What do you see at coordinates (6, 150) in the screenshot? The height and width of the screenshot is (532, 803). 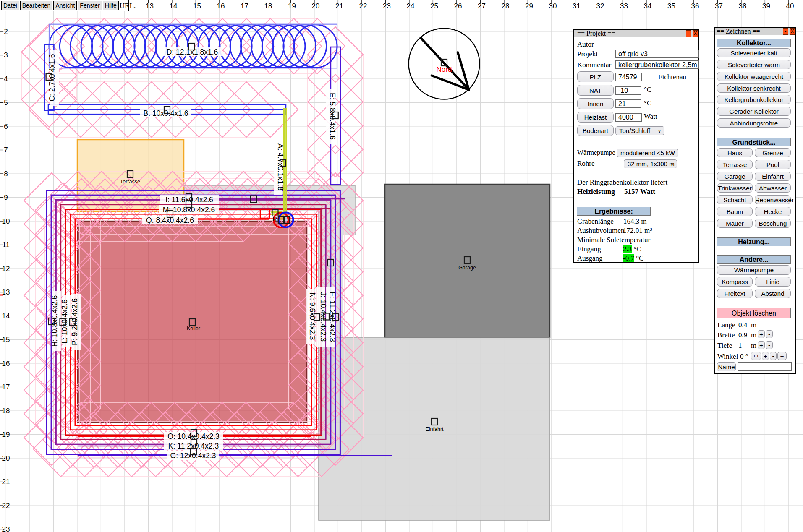 I see `svg-text: 7` at bounding box center [6, 150].